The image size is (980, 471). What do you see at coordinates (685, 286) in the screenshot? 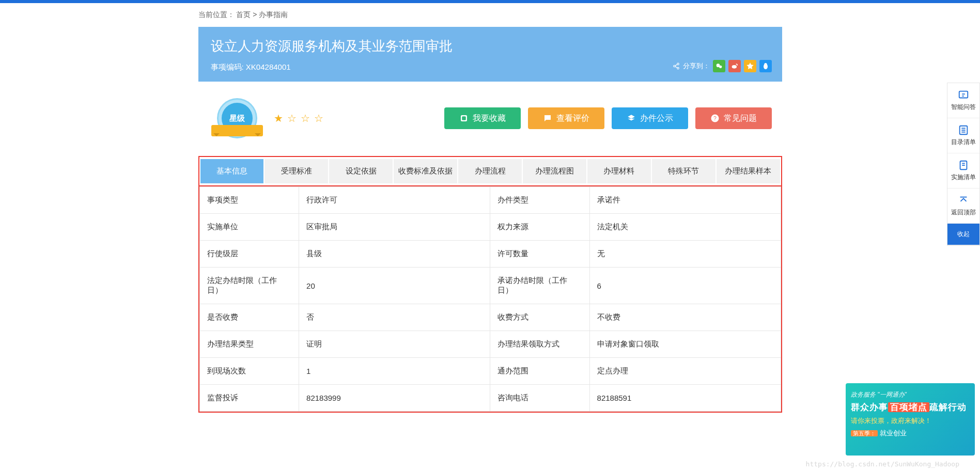
I see `info-value: 6` at bounding box center [685, 286].